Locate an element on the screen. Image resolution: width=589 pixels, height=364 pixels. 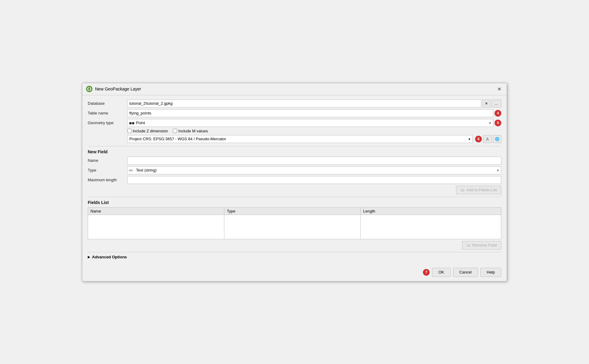
include-m-label: Include M values is located at coordinates (193, 131).